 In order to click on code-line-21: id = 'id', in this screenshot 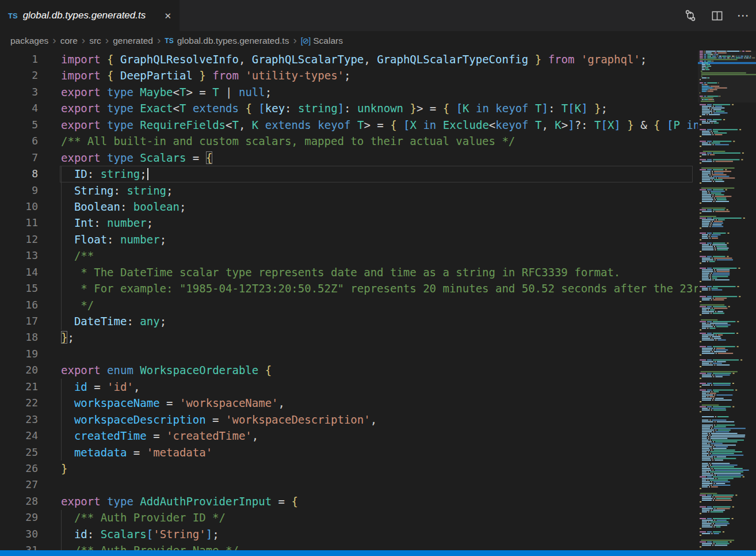, I will do `click(380, 387)`.